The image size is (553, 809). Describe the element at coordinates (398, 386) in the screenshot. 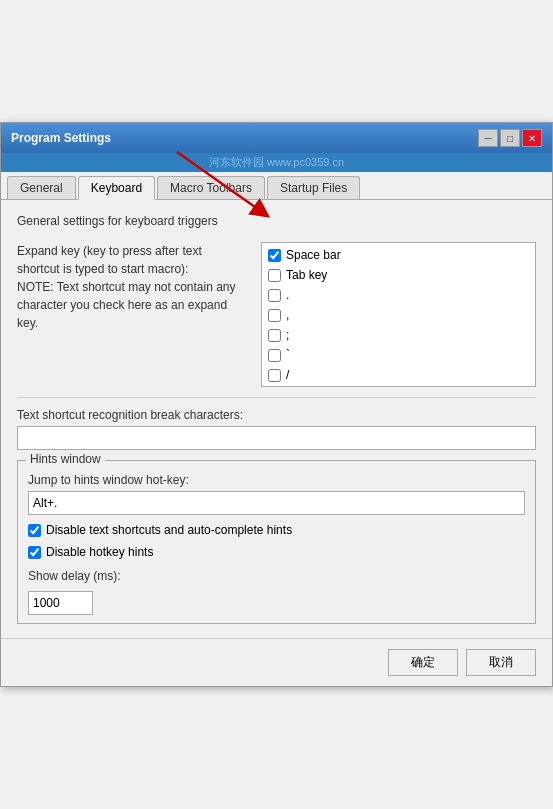

I see `list-item: \` at that location.